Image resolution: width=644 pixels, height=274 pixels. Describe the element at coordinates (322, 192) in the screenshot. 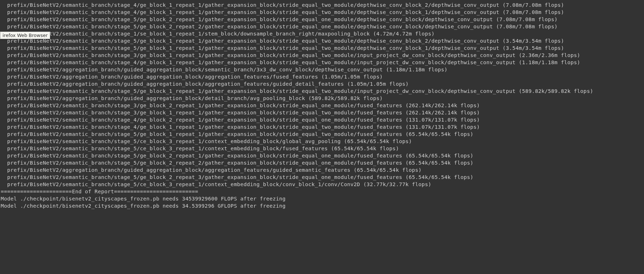

I see `terminal-line: ======================End of Report=====…` at that location.